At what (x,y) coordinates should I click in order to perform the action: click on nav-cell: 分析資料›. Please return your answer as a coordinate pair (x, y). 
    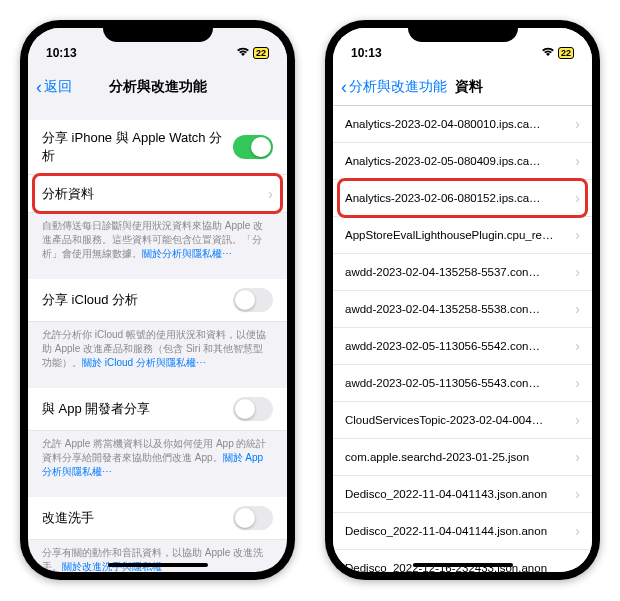
    Looking at the image, I should click on (158, 194).